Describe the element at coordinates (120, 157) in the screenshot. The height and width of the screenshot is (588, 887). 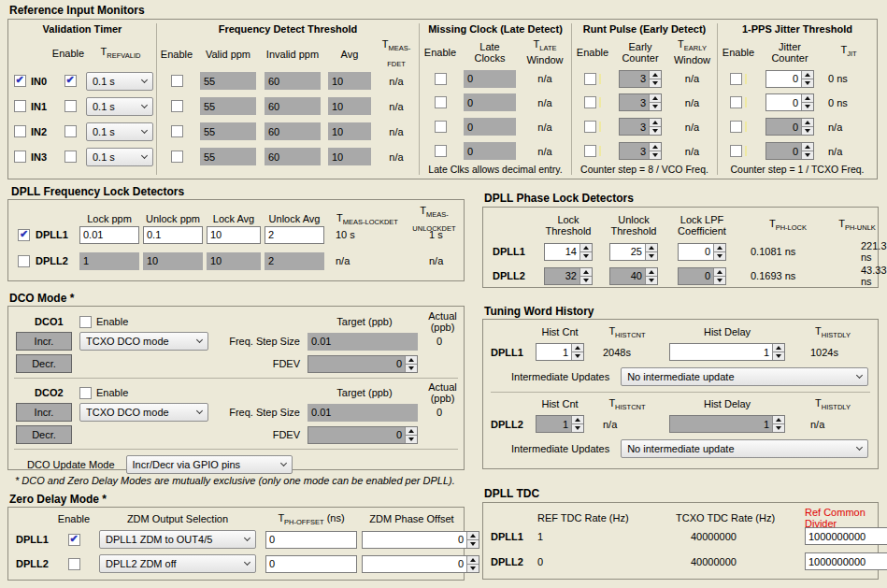
I see `in3-refvalid-select: 0.1 s` at that location.